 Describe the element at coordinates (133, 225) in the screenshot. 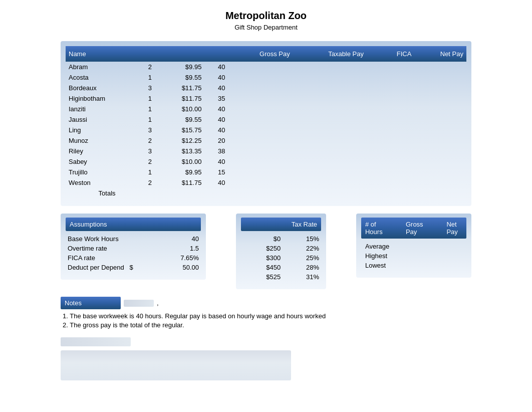

I see `assumptions-header: Assumptions` at that location.